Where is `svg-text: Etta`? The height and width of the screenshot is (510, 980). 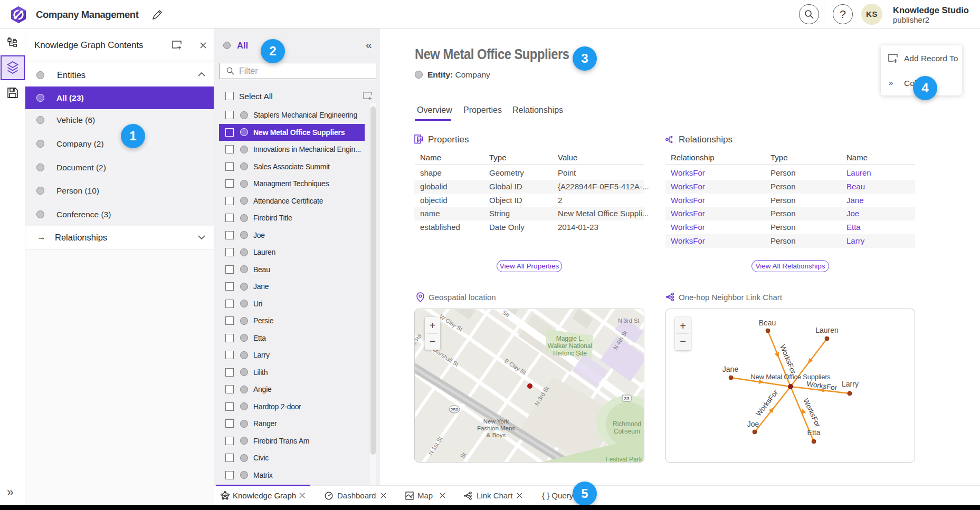
svg-text: Etta is located at coordinates (814, 432).